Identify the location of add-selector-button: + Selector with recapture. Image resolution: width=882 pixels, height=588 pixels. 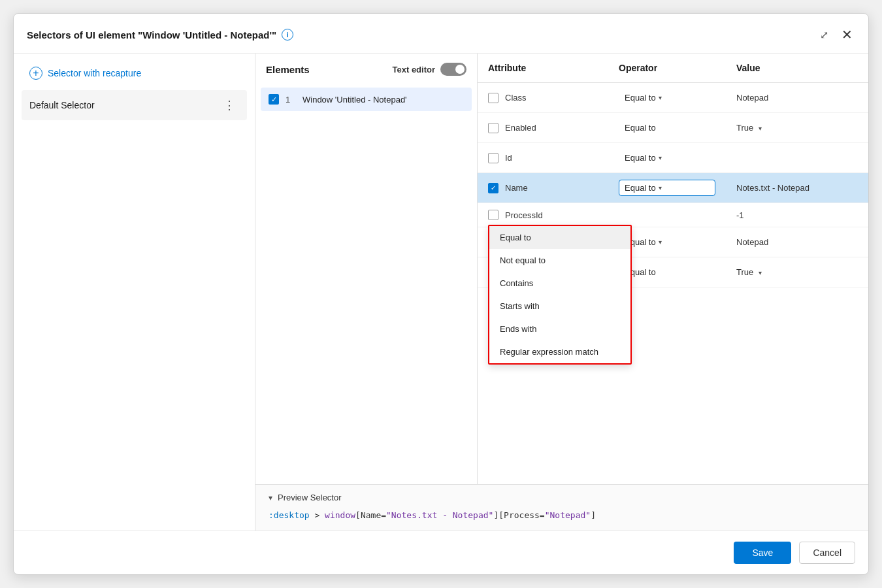
(135, 73).